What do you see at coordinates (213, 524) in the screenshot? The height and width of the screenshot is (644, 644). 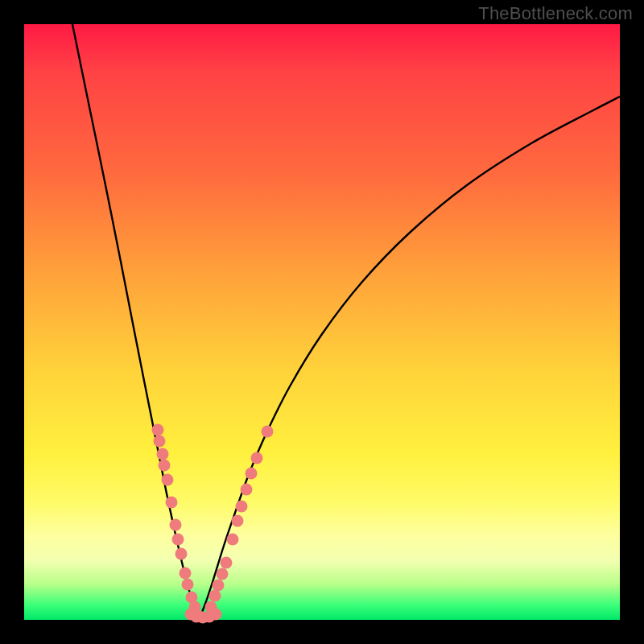 I see `data-point-dots` at bounding box center [213, 524].